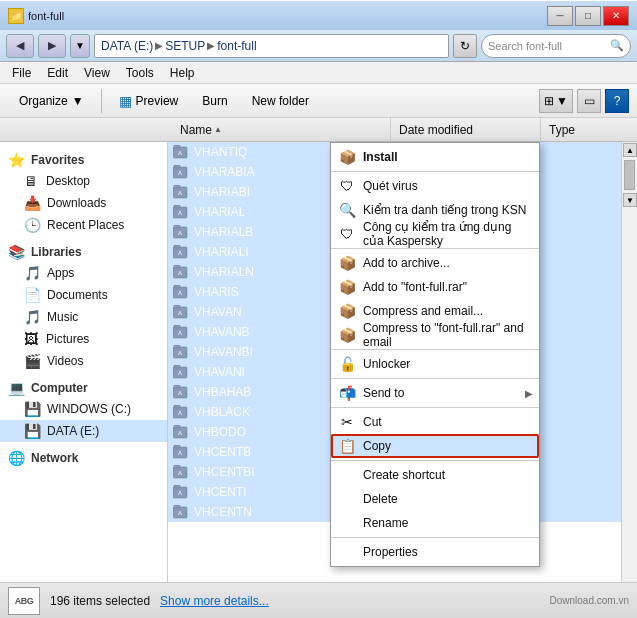 Image resolution: width=637 pixels, height=618 pixels. I want to click on ctx-rename: Rename, so click(435, 523).